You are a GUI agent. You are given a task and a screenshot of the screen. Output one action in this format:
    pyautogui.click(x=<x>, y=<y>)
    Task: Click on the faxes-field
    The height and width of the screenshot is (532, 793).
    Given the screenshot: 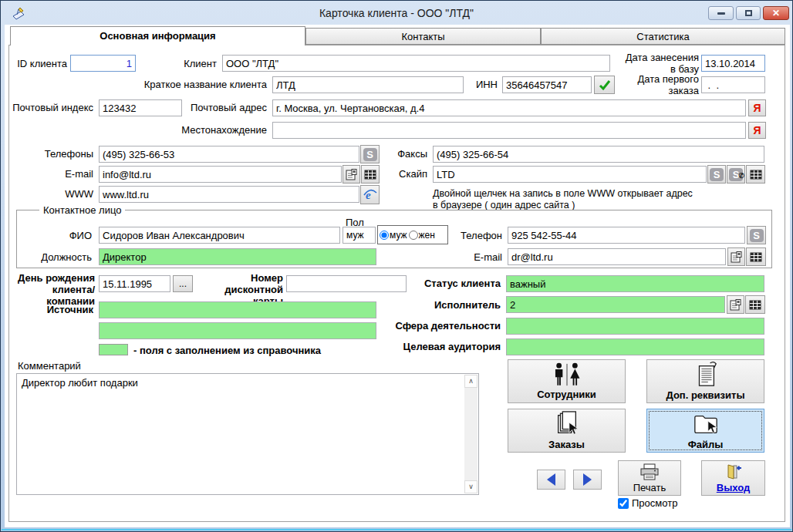 What is the action you would take?
    pyautogui.click(x=599, y=154)
    